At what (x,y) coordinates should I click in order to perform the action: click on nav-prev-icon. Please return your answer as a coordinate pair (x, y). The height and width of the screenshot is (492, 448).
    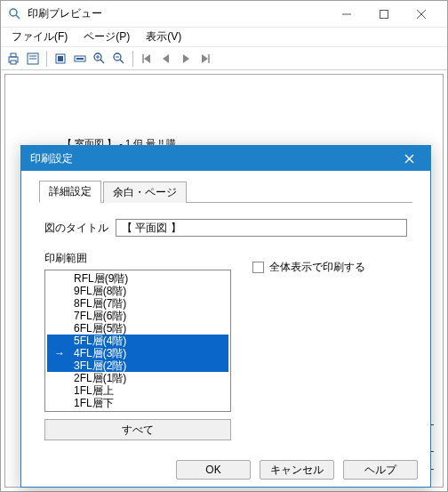
    Looking at the image, I should click on (166, 59).